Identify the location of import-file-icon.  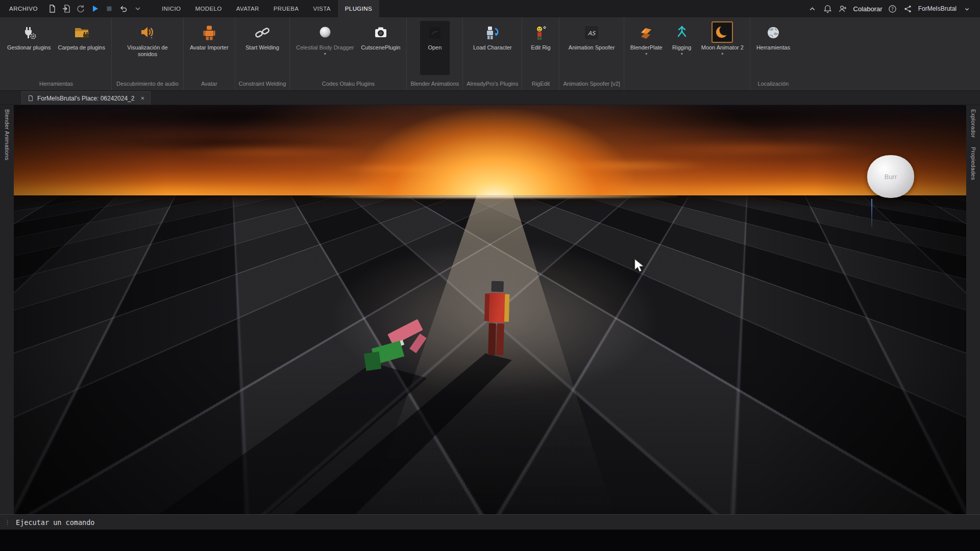
(66, 9).